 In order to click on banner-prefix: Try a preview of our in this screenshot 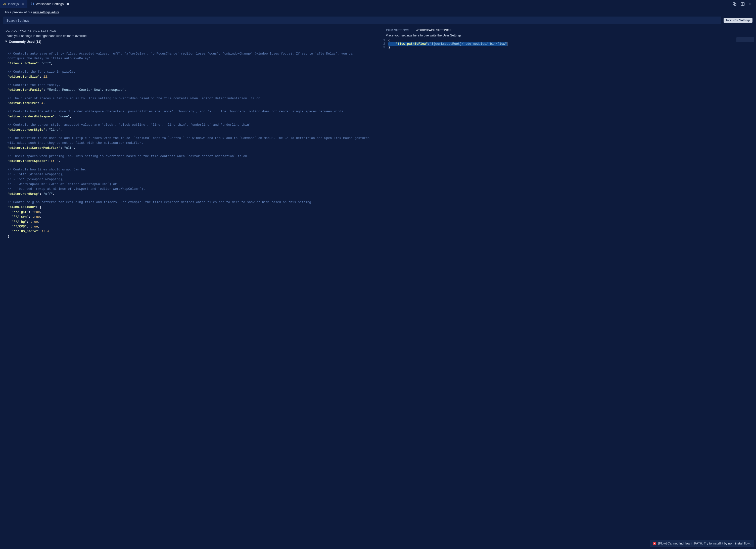, I will do `click(19, 12)`.